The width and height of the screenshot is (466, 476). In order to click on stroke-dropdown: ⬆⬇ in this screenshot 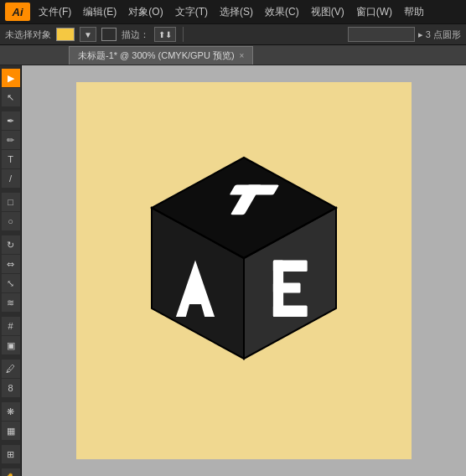, I will do `click(165, 34)`.